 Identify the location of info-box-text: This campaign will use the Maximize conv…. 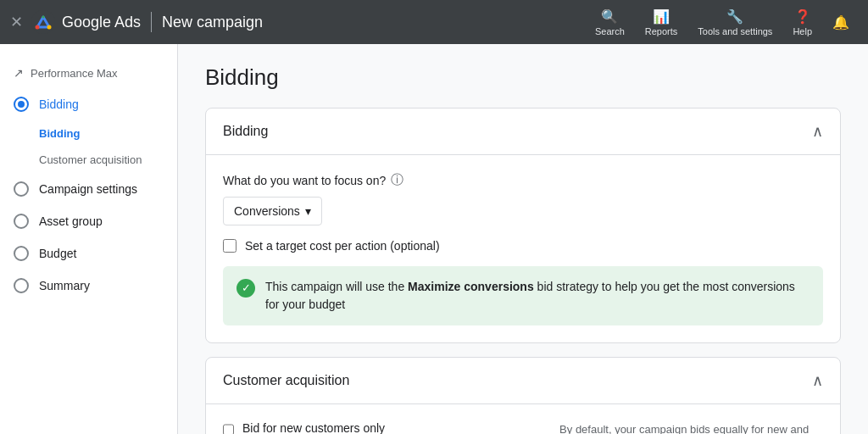
(537, 296).